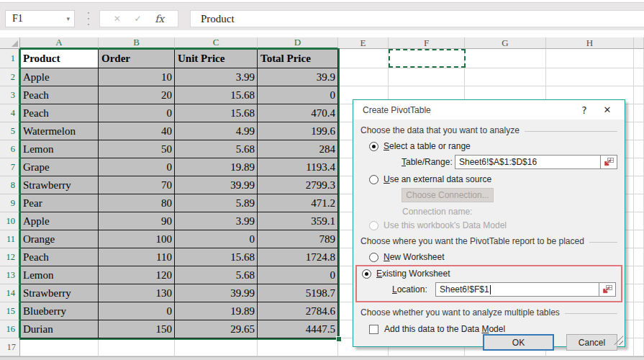 The height and width of the screenshot is (360, 644). I want to click on row-header-17: 17, so click(10, 347).